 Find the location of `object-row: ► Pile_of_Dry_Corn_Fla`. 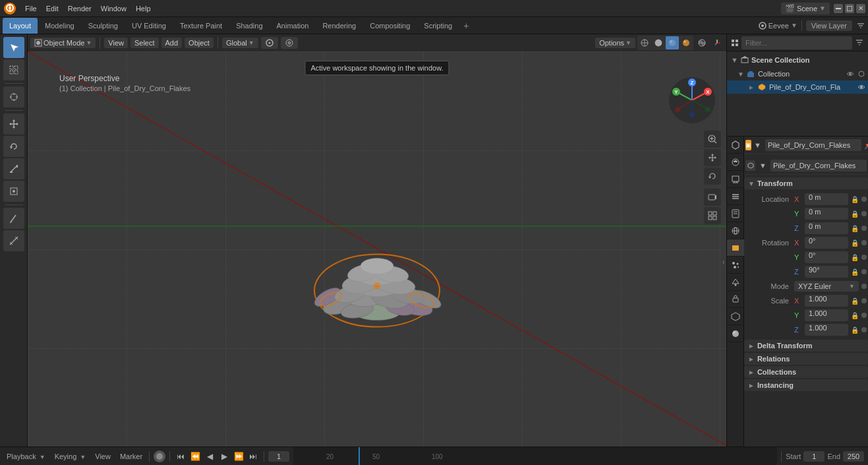

object-row: ► Pile_of_Dry_Corn_Fla is located at coordinates (797, 87).